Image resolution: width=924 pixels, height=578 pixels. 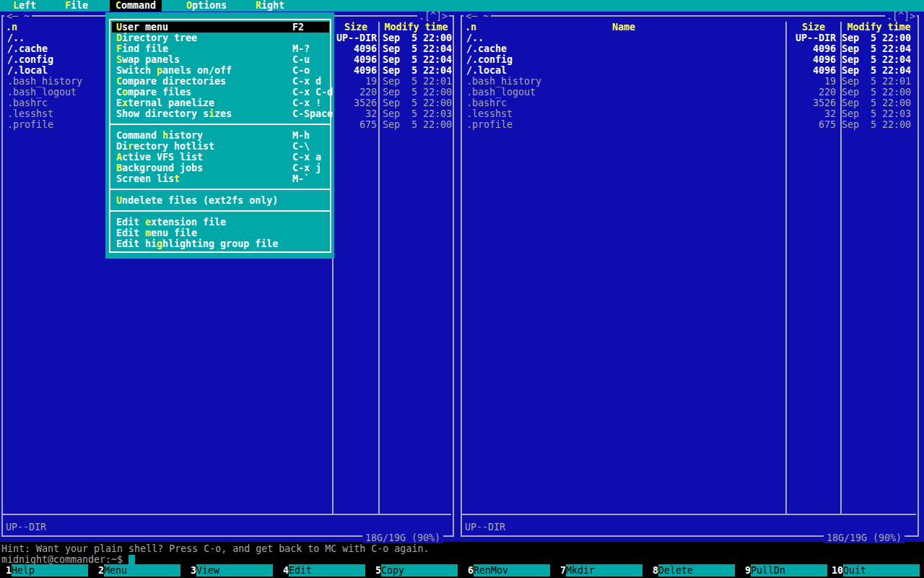 What do you see at coordinates (136, 6) in the screenshot?
I see `menubar-item-command: Command` at bounding box center [136, 6].